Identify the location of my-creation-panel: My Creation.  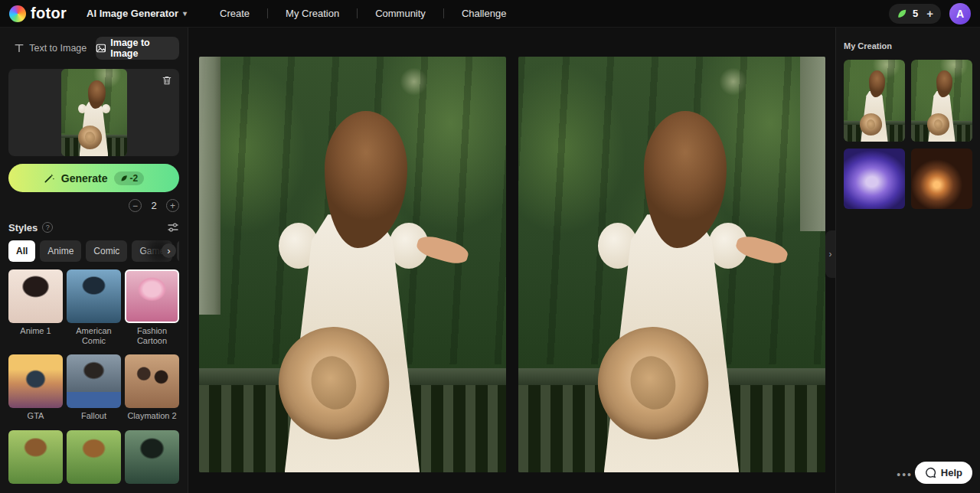
(908, 260).